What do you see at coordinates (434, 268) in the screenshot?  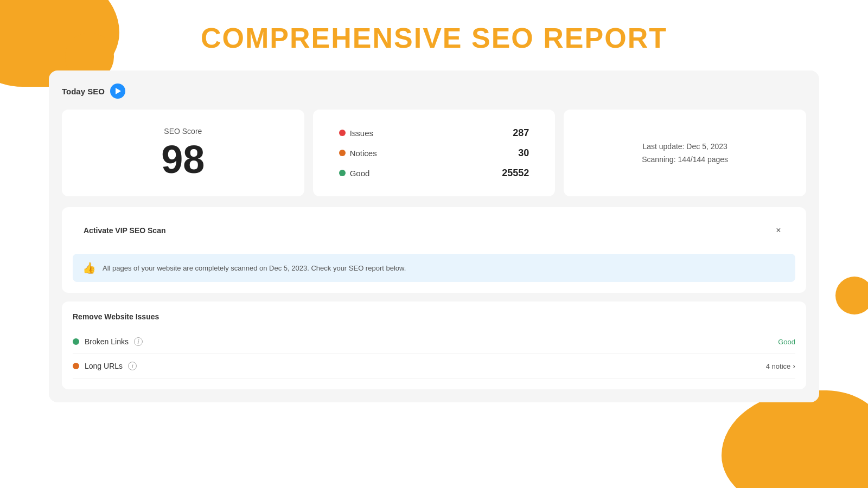 I see `info-box: 👍 All pages of your website are complete…` at bounding box center [434, 268].